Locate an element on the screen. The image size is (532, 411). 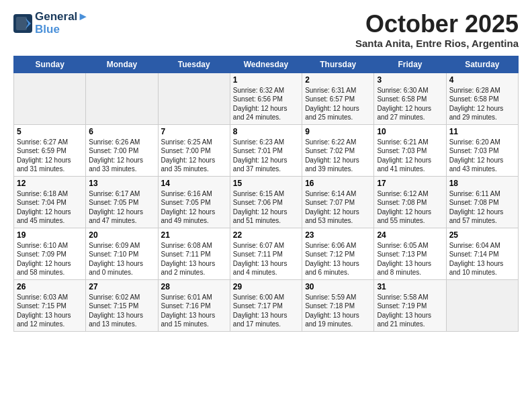
calendar-week-row: 26Sunrise: 6:03 AM Sunset: 7:15 PM Dayli… is located at coordinates (266, 305).